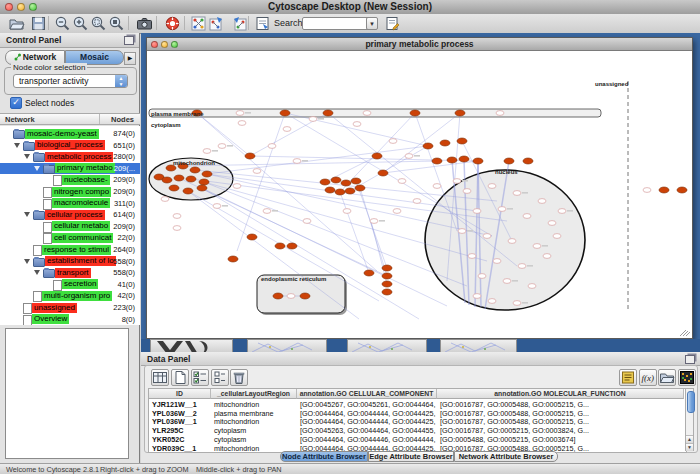 The height and width of the screenshot is (474, 700). I want to click on tree-row-multi-organism-pro: multi-organism pro42(0), so click(70, 296).